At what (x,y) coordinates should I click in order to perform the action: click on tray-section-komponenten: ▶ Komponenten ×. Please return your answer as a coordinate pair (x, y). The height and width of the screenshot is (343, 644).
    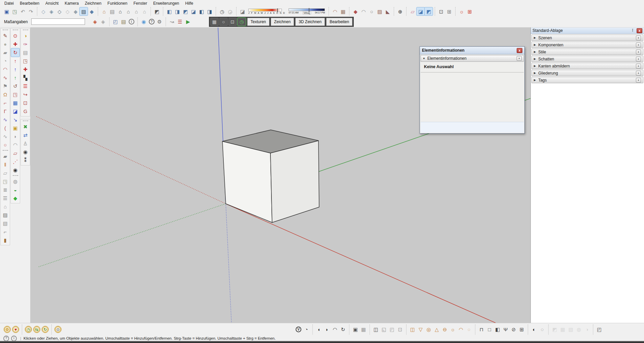
    Looking at the image, I should click on (587, 45).